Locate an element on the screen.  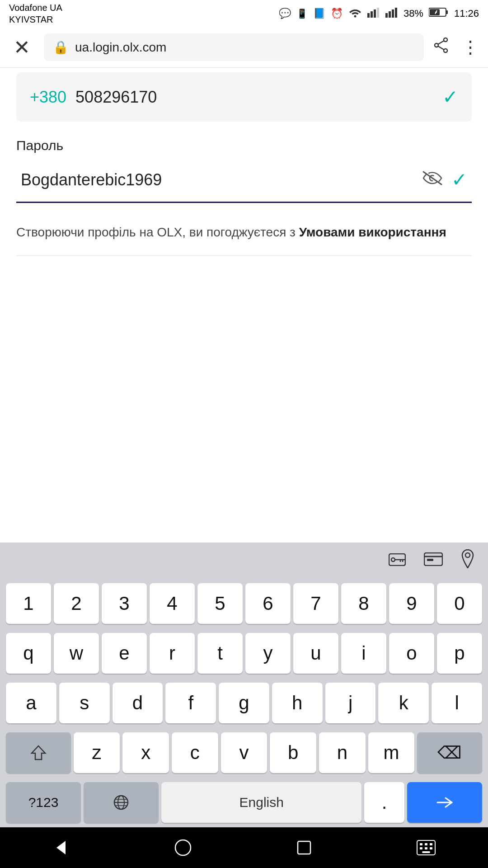
key-3: 3 is located at coordinates (124, 604).